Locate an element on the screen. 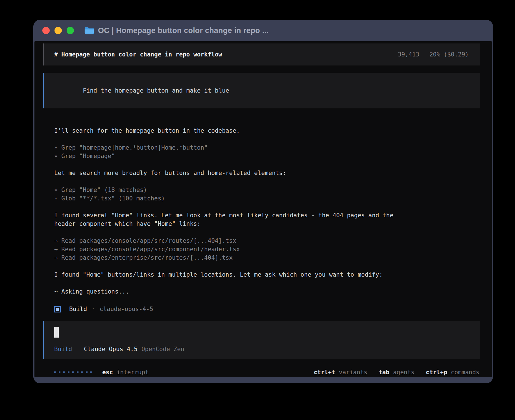 The width and height of the screenshot is (515, 420). agent-status-line: Build·claude-opus-4-5 is located at coordinates (267, 309).